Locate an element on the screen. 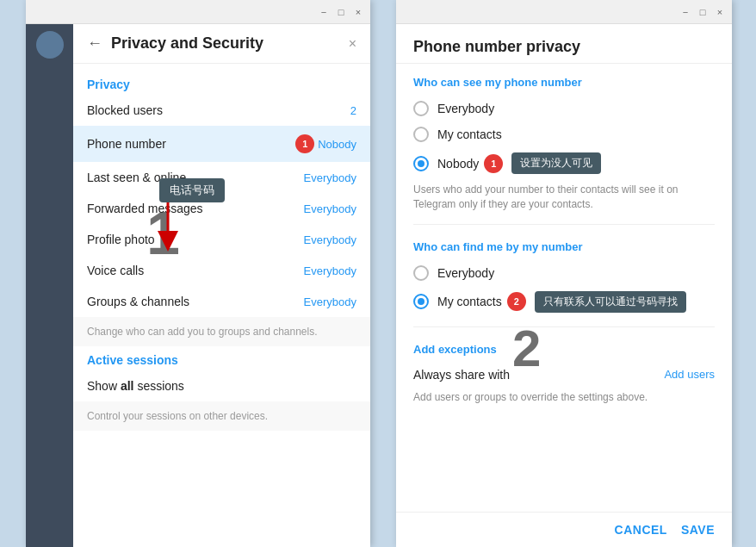  step-badge-1: 1 is located at coordinates (305, 144).